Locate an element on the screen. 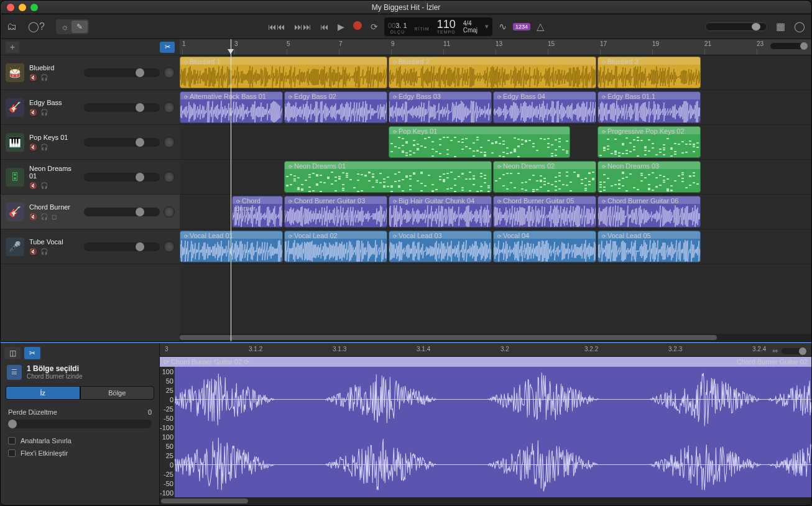 This screenshot has height=506, width=812. track-lane: ⟳Chord Burner⟳Chord Burner Guitar 03⟳Big… is located at coordinates (496, 212).